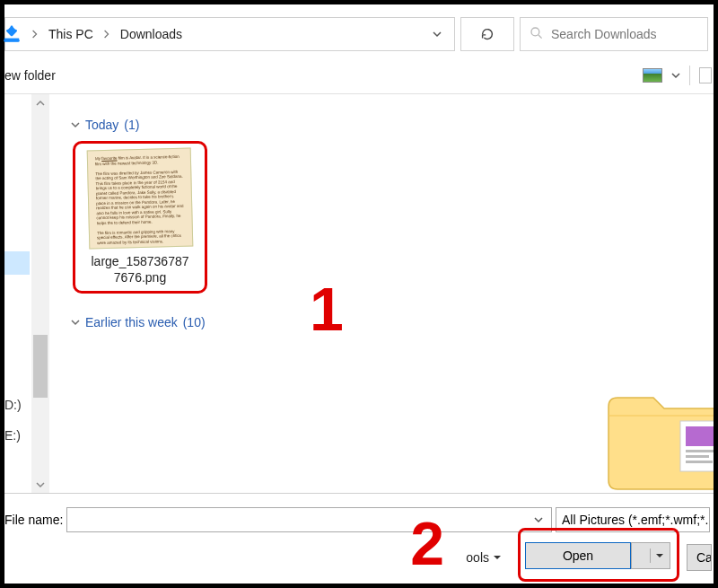 This screenshot has width=718, height=588. What do you see at coordinates (140, 217) in the screenshot?
I see `file-tile: My favourite film is Avatar. It is a sci…` at bounding box center [140, 217].